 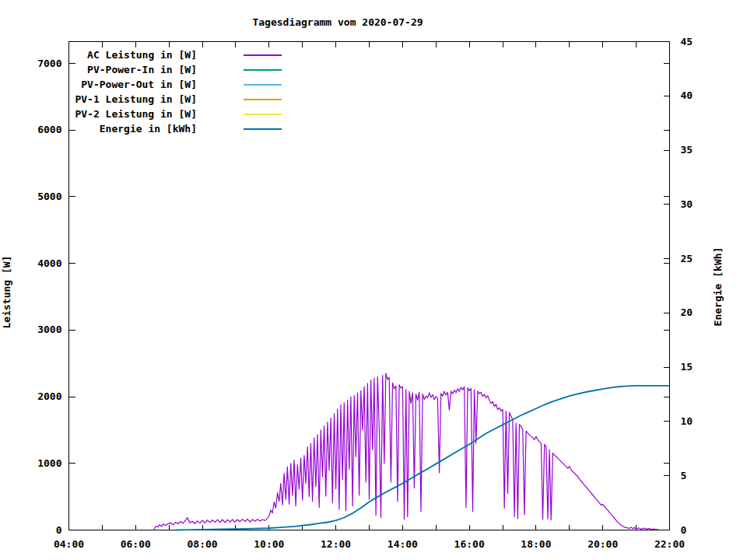 What do you see at coordinates (687, 95) in the screenshot?
I see `y-right-tick-label: 40` at bounding box center [687, 95].